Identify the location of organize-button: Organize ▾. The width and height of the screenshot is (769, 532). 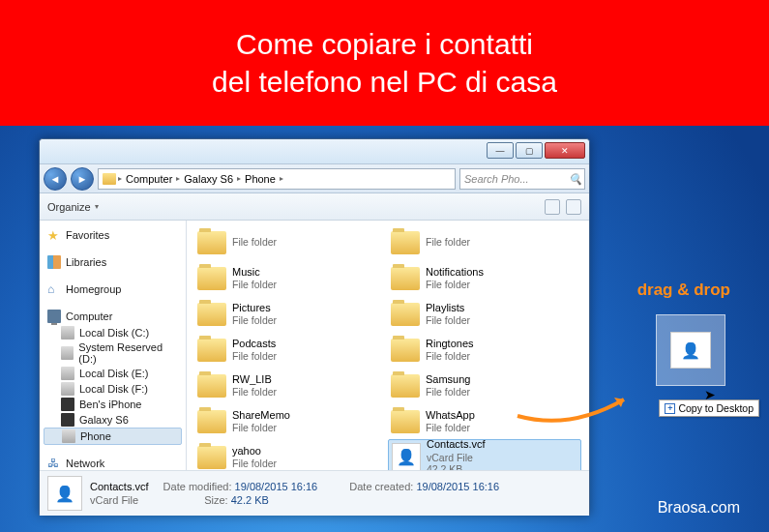
(74, 207).